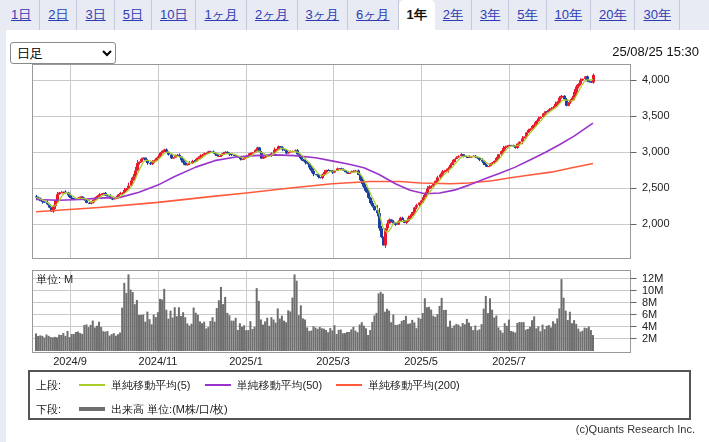  I want to click on period-tab-10日: 10日, so click(174, 15).